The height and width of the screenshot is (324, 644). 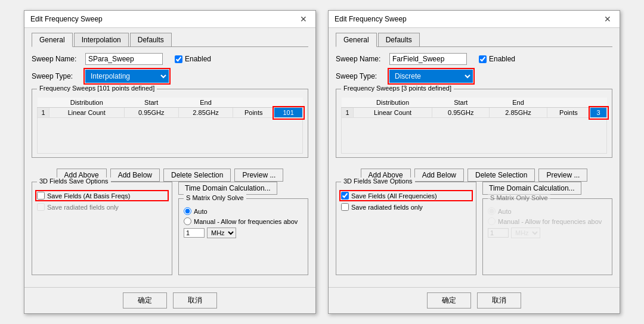 I want to click on preview-btn-1: Preview ..., so click(x=259, y=175).